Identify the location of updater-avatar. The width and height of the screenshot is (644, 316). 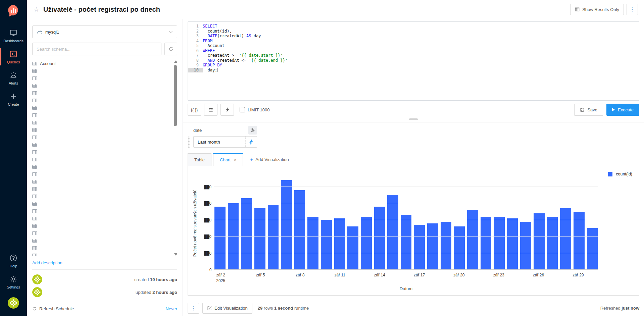
(37, 292).